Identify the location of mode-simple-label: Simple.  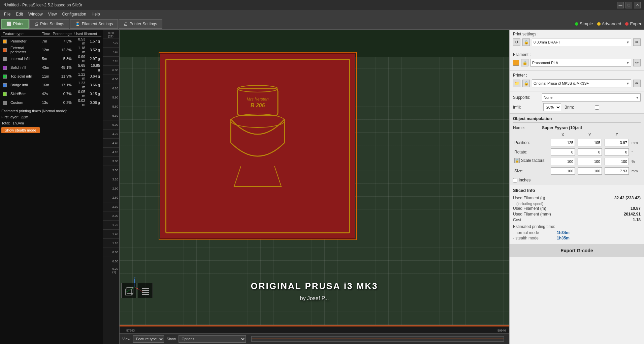
(586, 24).